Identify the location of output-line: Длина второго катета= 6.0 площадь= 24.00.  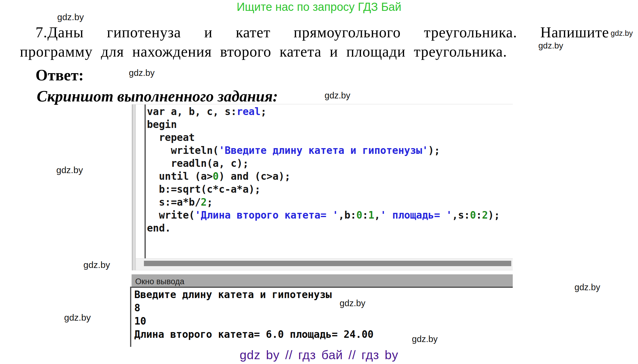
(254, 334).